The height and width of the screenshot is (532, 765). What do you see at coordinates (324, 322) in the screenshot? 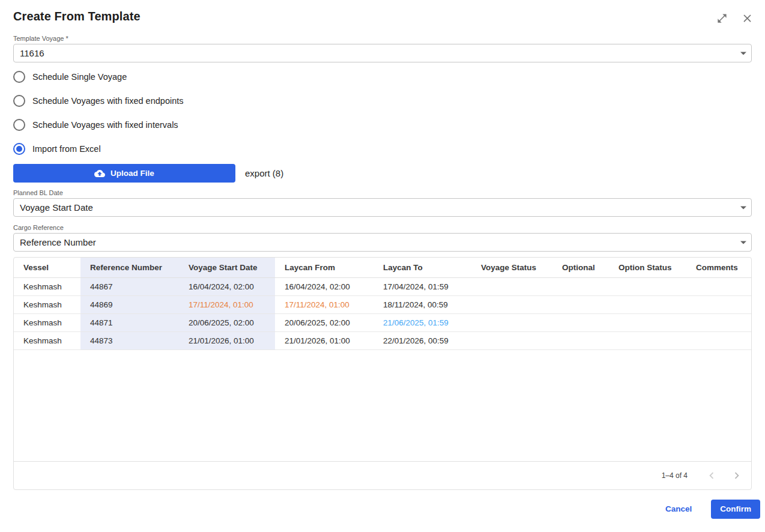
I see `cell-laycan_from: 20/06/2025, 02:00` at bounding box center [324, 322].